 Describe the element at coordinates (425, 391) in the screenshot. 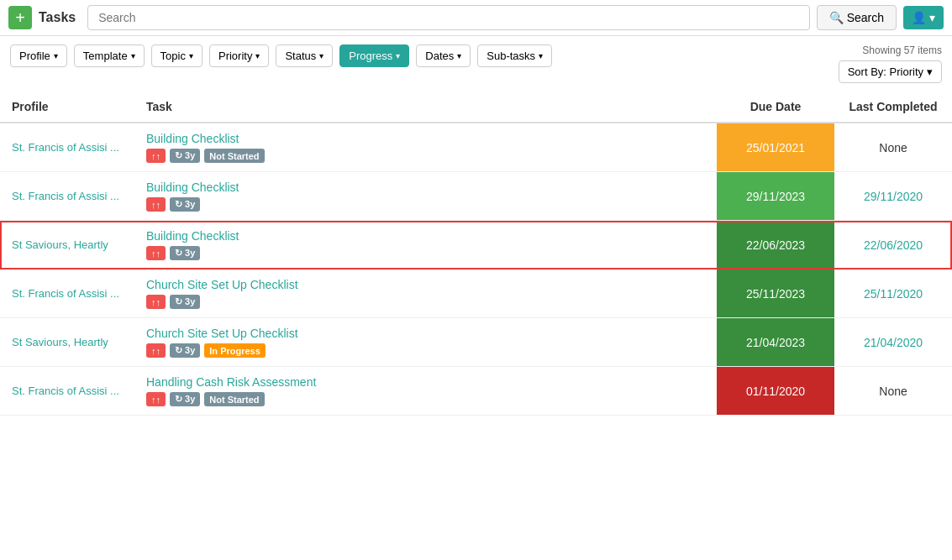

I see `task-cell: Handling Cash Risk Assessment↑↑↻ 3yNot S…` at that location.